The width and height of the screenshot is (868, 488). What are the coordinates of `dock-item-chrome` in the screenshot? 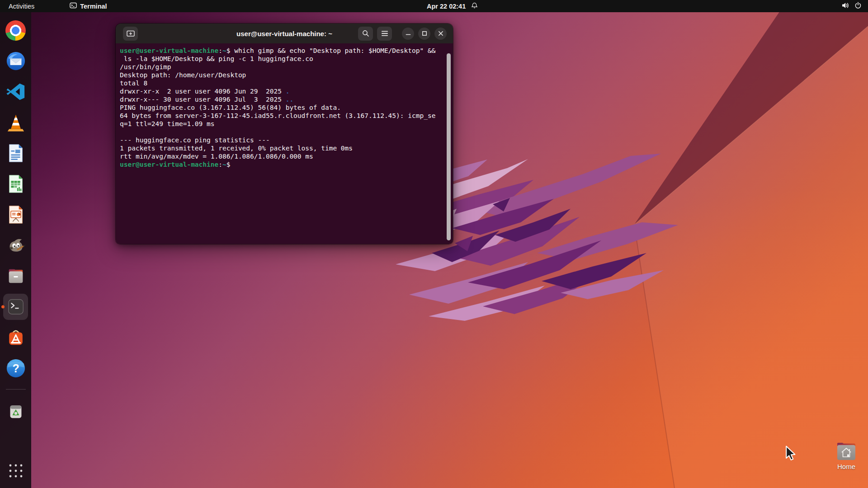 It's located at (15, 30).